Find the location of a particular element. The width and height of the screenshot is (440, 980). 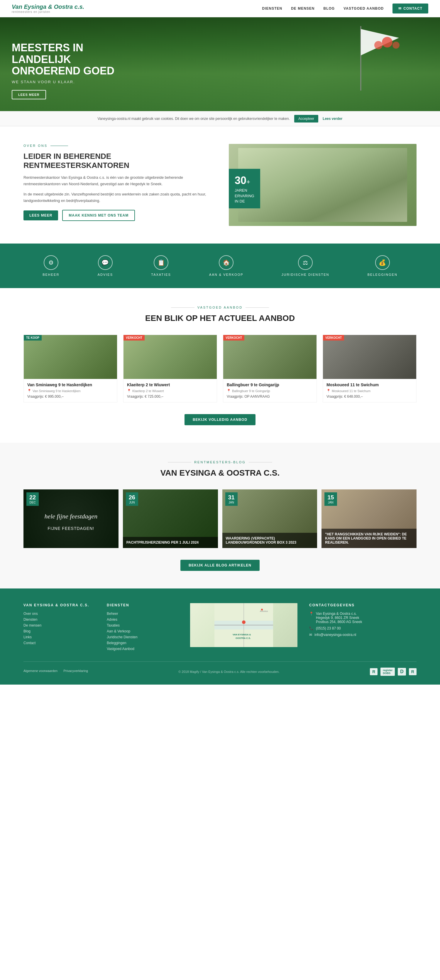

over-ons-text: OVER ONS LEIDER IN BEHERENDE RENTMEESTER… is located at coordinates (117, 185).